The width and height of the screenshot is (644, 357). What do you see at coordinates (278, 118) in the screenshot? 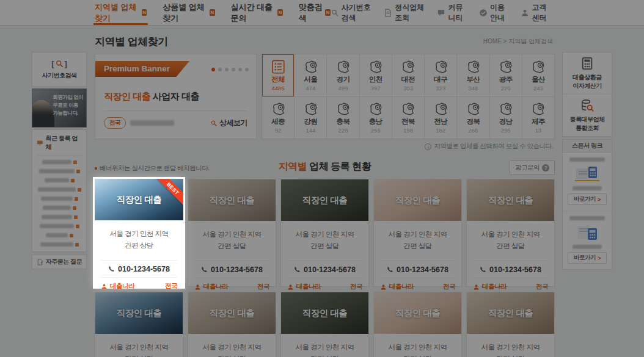
I see `region-cell-sejong: 세종 92` at bounding box center [278, 118].